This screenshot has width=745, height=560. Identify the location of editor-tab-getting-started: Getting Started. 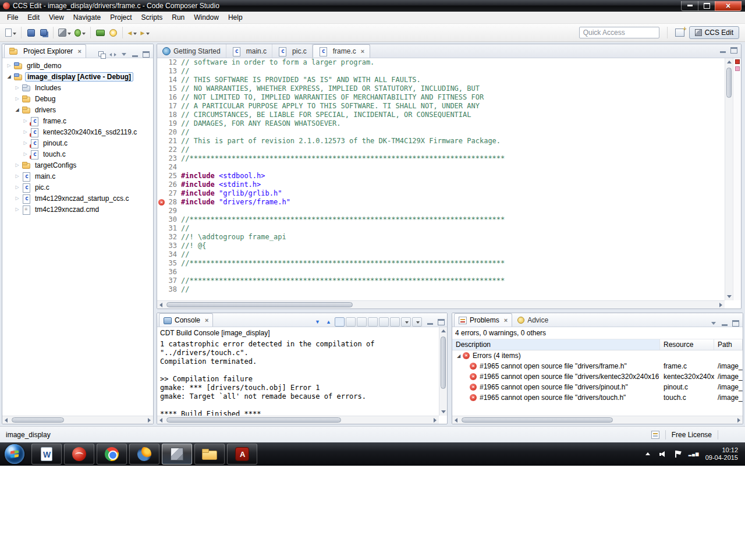
(192, 51).